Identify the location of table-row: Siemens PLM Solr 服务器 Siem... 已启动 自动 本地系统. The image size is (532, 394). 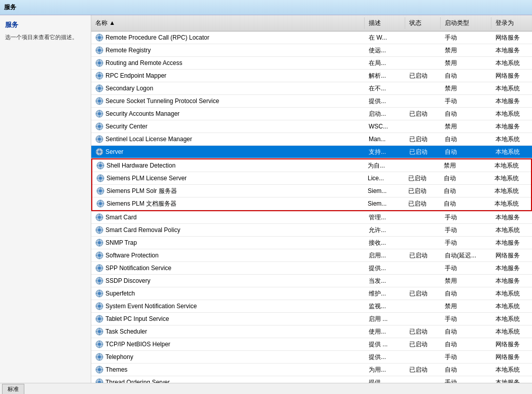
(311, 191).